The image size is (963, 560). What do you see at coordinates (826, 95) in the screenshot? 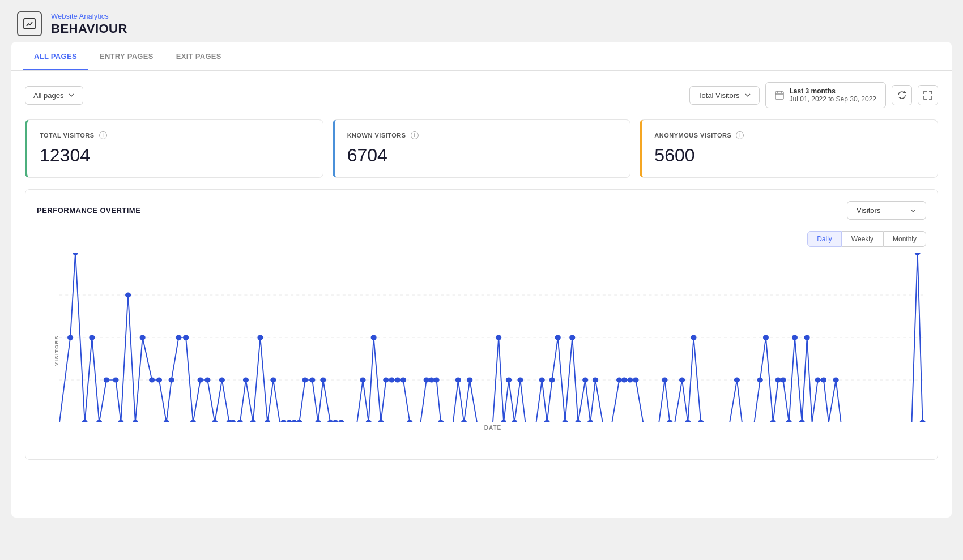
I see `date-range-box: Last 3 months Jul 01, 2022 to Sep 30, 20…` at bounding box center [826, 95].